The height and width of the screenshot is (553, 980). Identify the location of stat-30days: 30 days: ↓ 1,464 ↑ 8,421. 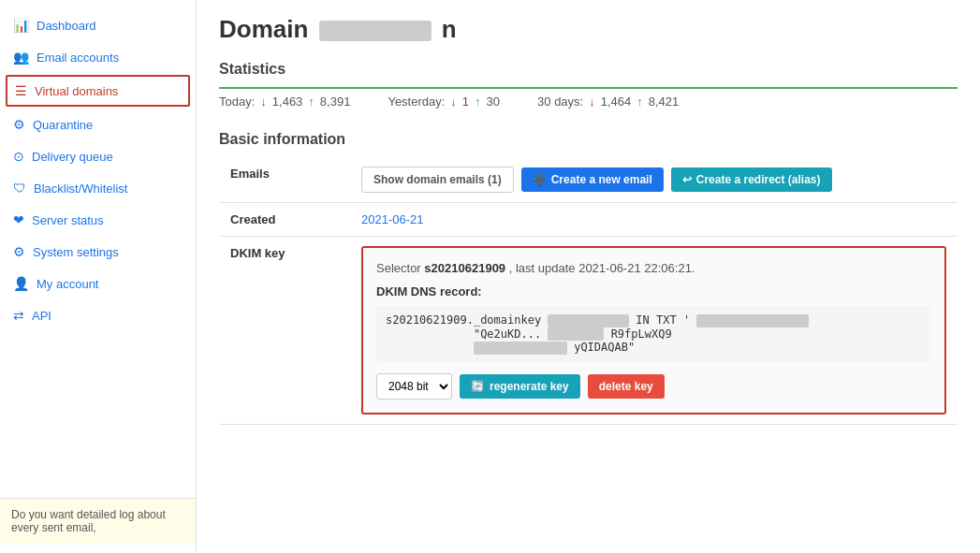
(608, 101).